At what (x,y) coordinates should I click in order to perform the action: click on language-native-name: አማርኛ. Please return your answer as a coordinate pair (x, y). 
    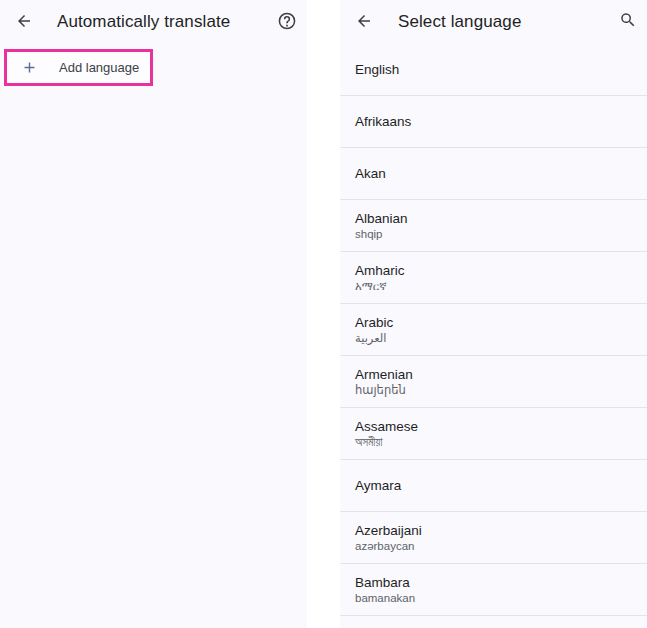
    Looking at the image, I should click on (494, 286).